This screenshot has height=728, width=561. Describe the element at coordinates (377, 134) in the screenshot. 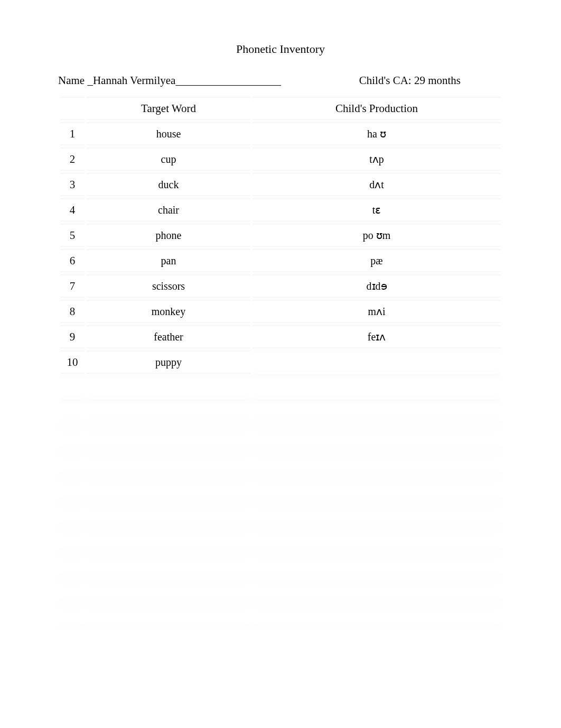

I see `row-production: ha ʊ` at that location.